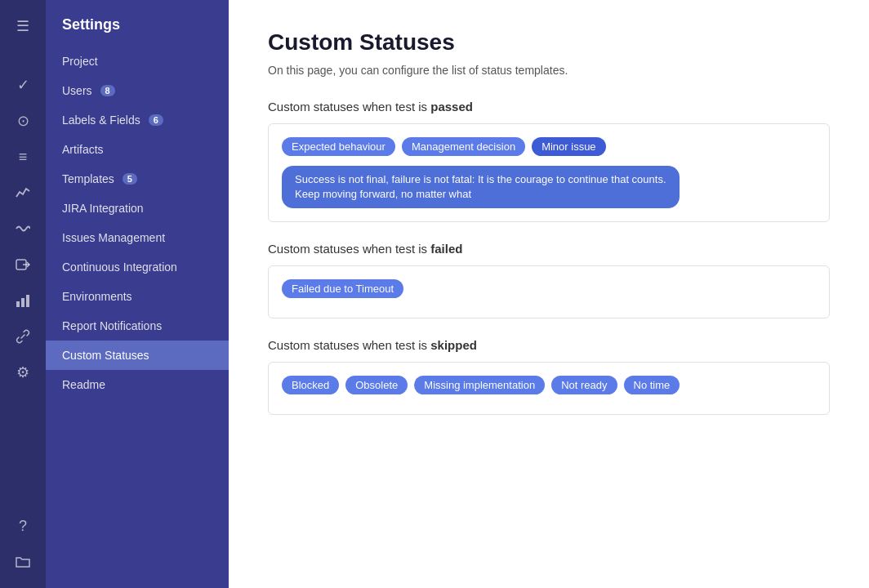 Image resolution: width=869 pixels, height=588 pixels. Describe the element at coordinates (83, 149) in the screenshot. I see `sidebar-item-label: Artifacts` at that location.